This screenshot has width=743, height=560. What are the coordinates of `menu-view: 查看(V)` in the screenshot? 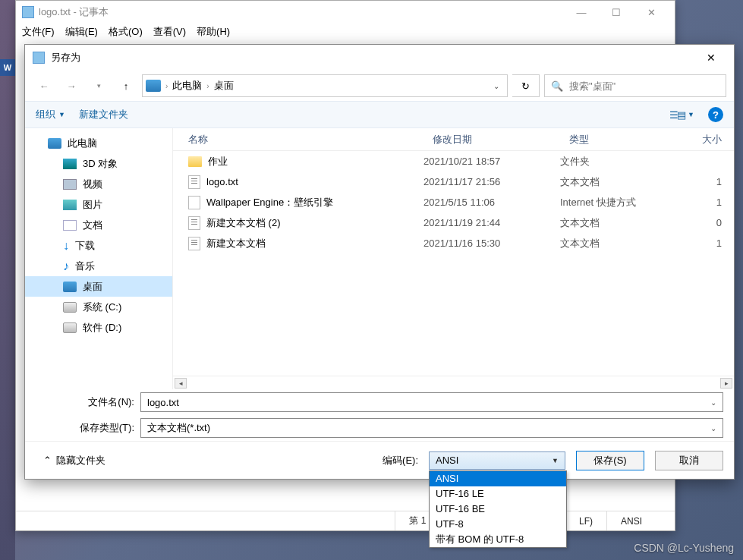 It's located at (170, 32).